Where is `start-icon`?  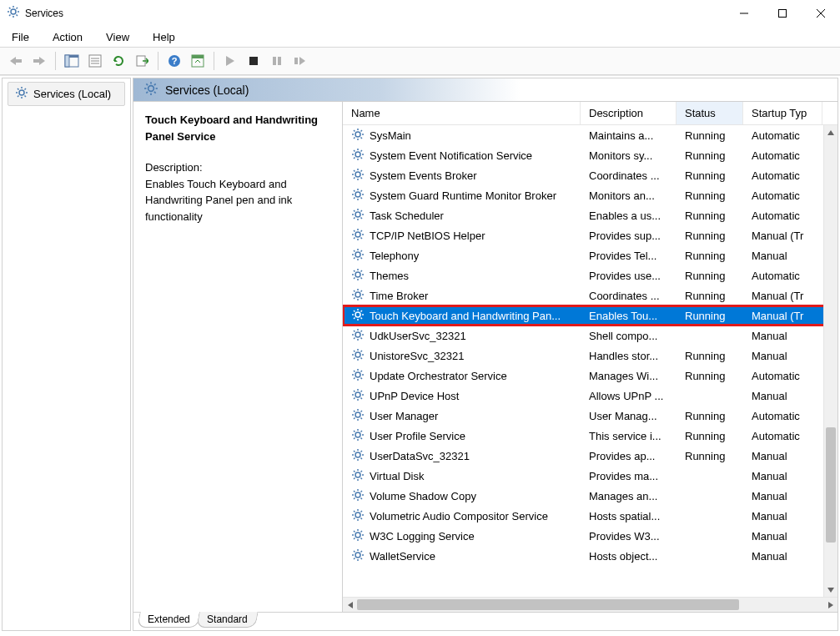
start-icon is located at coordinates (230, 61).